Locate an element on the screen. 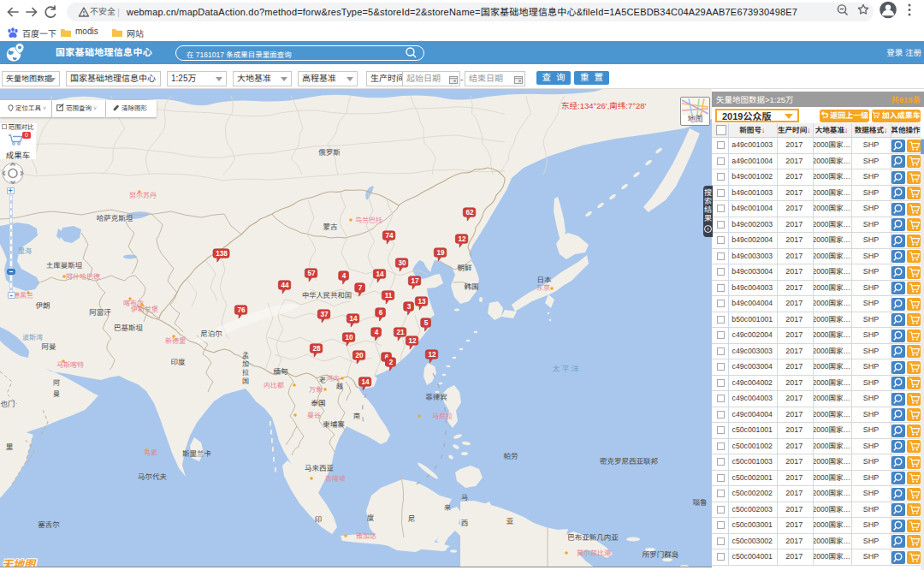 The height and width of the screenshot is (570, 924). svg-text: 老 is located at coordinates (323, 380).